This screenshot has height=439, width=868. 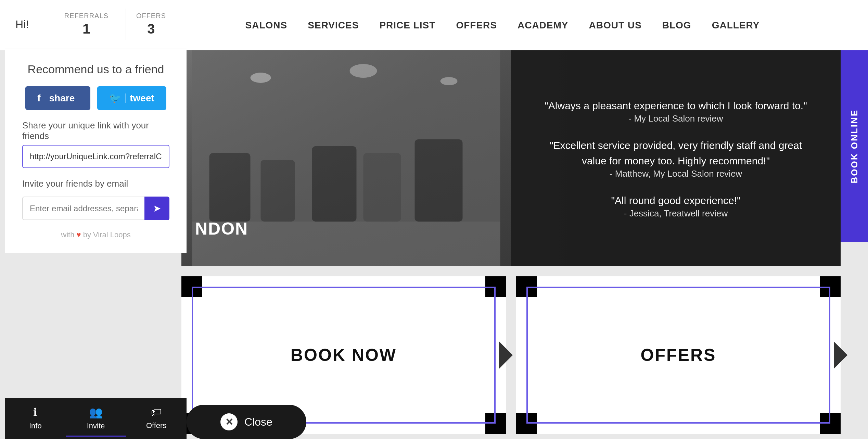 What do you see at coordinates (31, 25) in the screenshot?
I see `greeting: Hi!` at bounding box center [31, 25].